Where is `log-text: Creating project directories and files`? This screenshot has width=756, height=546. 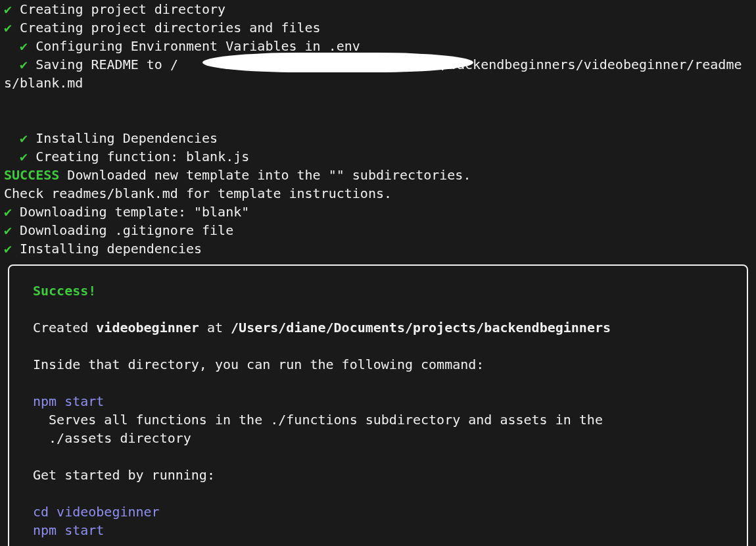
log-text: Creating project directories and files is located at coordinates (170, 28).